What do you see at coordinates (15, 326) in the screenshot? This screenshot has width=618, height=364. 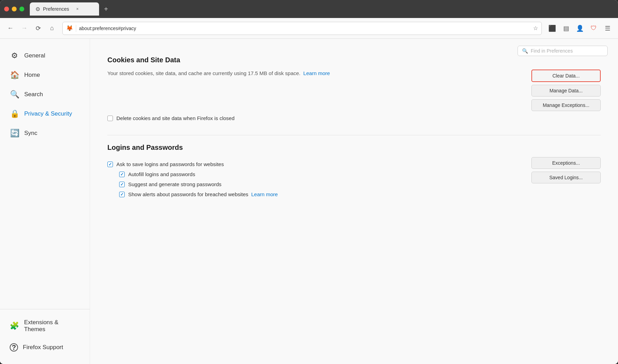 I see `puzzle-icon: 🧩` at bounding box center [15, 326].